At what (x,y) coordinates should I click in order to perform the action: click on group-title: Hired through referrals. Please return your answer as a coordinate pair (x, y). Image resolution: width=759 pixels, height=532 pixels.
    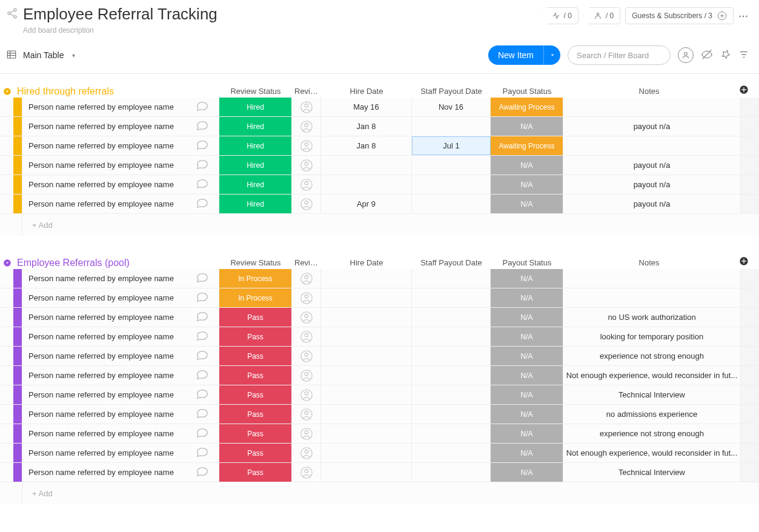
    Looking at the image, I should click on (65, 91).